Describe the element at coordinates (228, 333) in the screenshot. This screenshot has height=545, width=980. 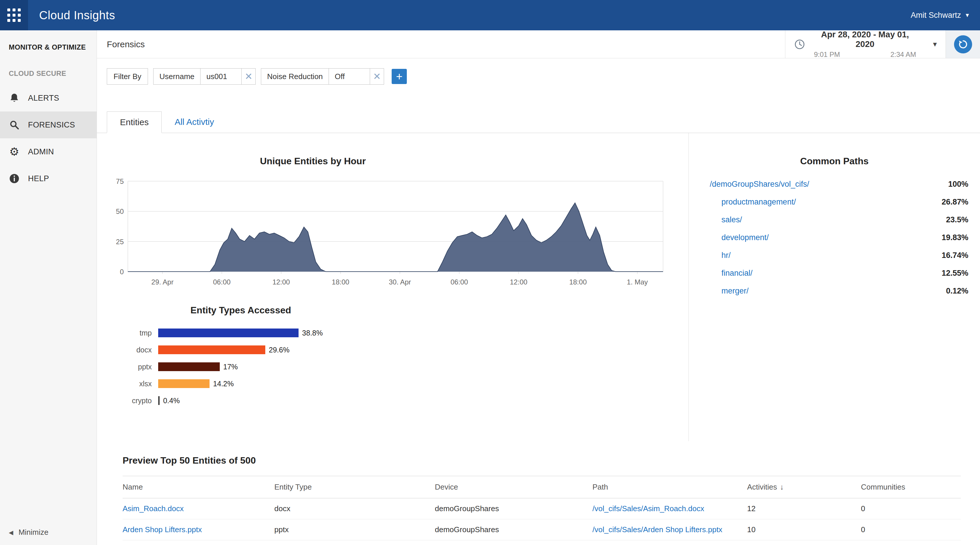
I see `bar-tmp` at that location.